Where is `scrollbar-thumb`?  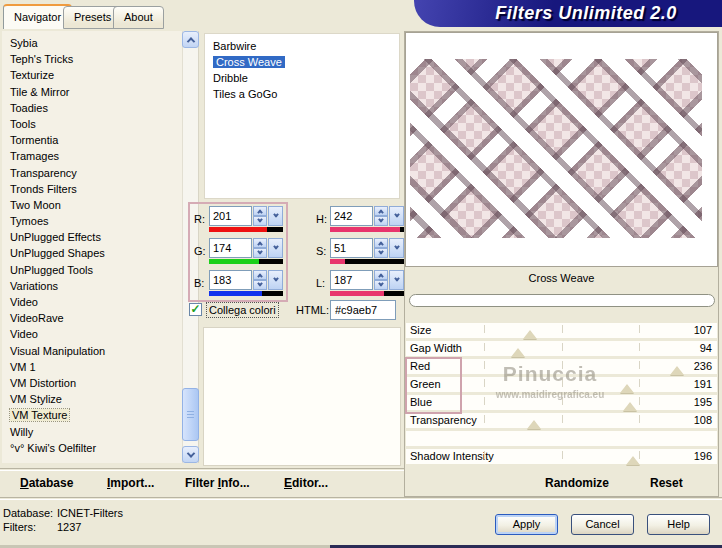
scrollbar-thumb is located at coordinates (190, 414).